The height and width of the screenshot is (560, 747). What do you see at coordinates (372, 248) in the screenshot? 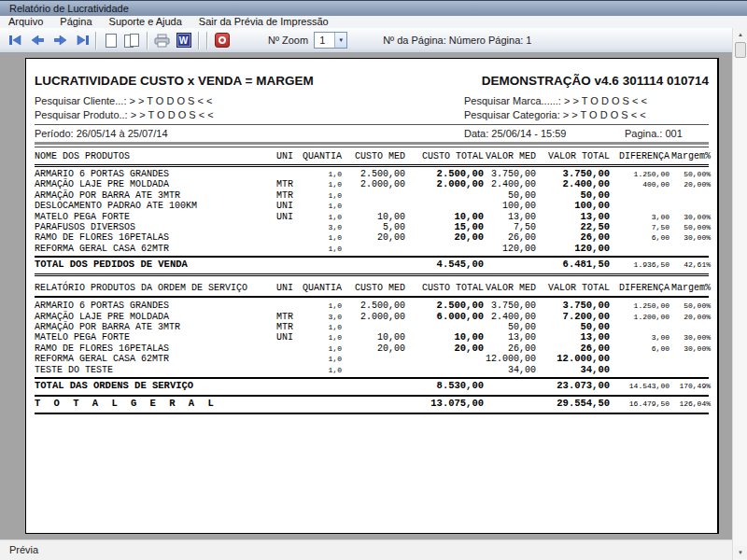
I see `table-row: REFORMA GERAL CASA 62MTR1,0120,00120,00` at bounding box center [372, 248].